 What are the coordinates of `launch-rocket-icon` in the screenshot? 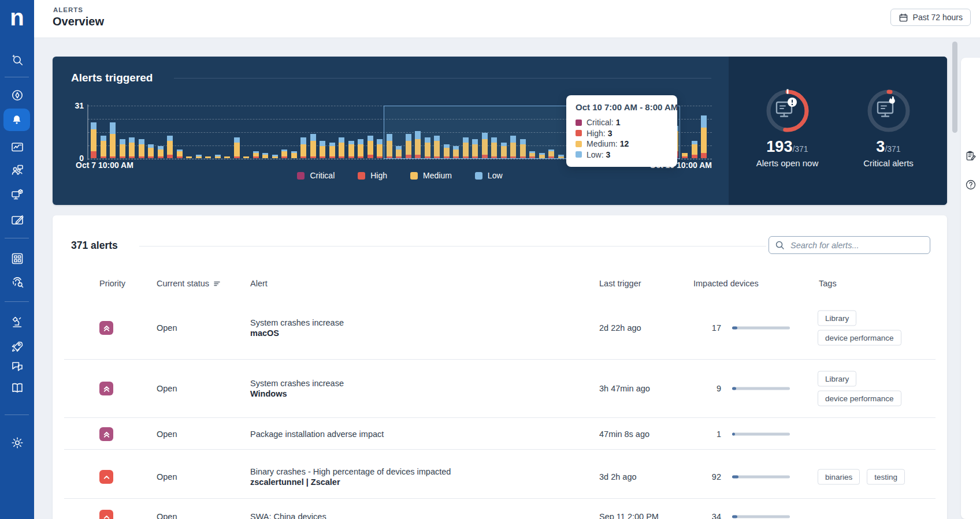 It's located at (17, 346).